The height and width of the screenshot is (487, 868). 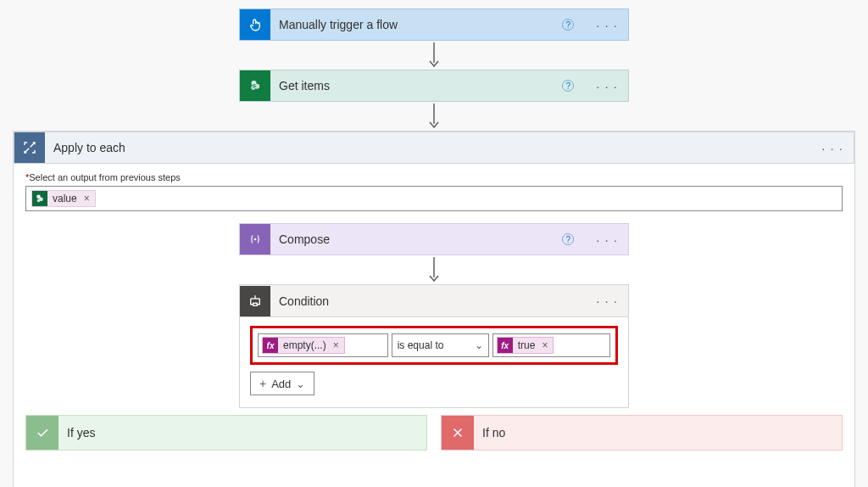 What do you see at coordinates (551, 345) in the screenshot?
I see `condition-right-operand: fx true ×` at bounding box center [551, 345].